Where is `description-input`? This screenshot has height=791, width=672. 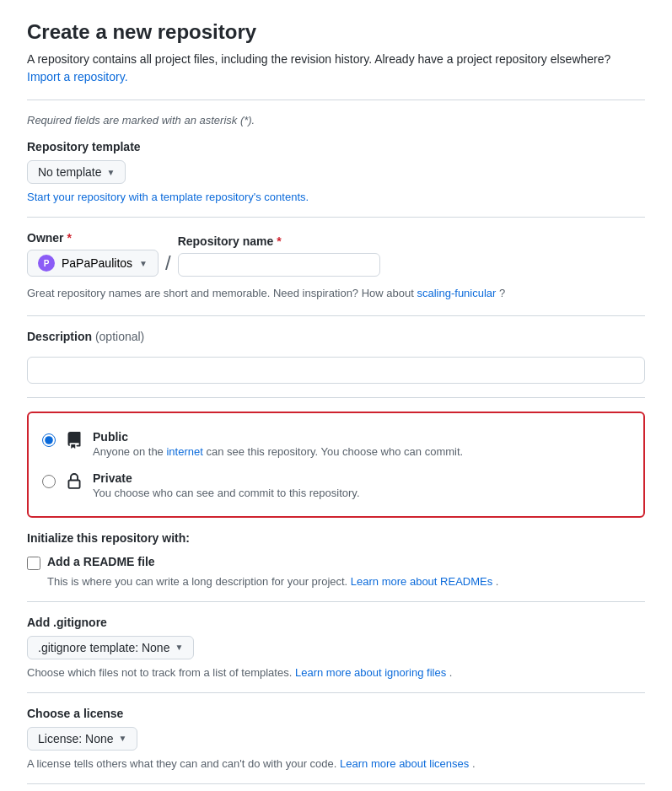
description-input is located at coordinates (336, 370).